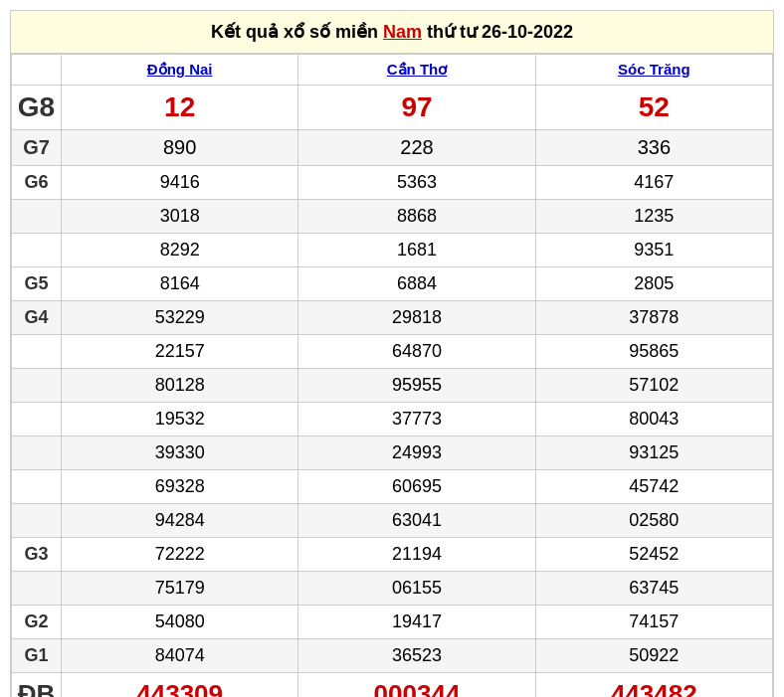  I want to click on table-row-g1: G1 84074 36523 50922, so click(392, 656).